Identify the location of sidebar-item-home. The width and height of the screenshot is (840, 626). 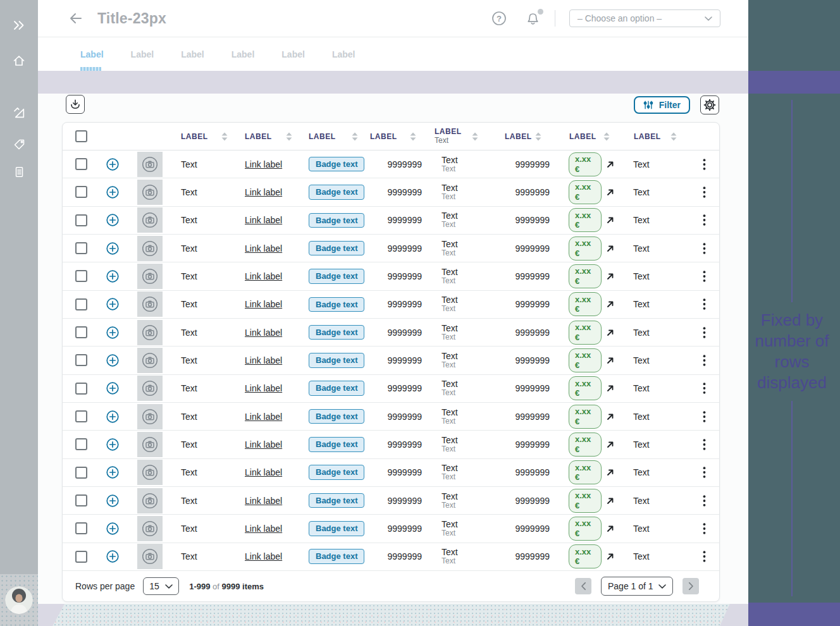
(19, 61).